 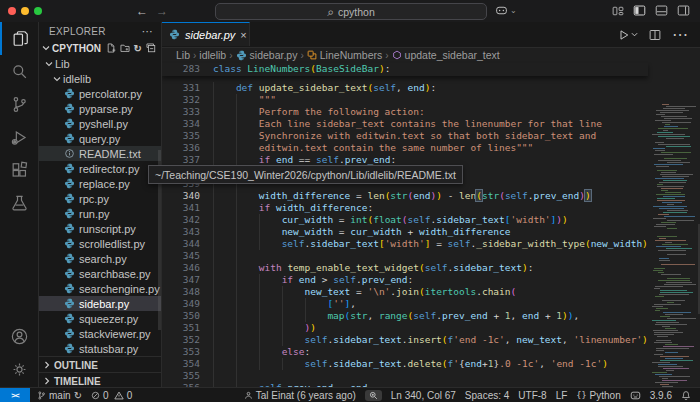 I want to click on code-line-354: 354 self.sidebar_text.delete(f'{end+1}.0…, so click(x=431, y=364).